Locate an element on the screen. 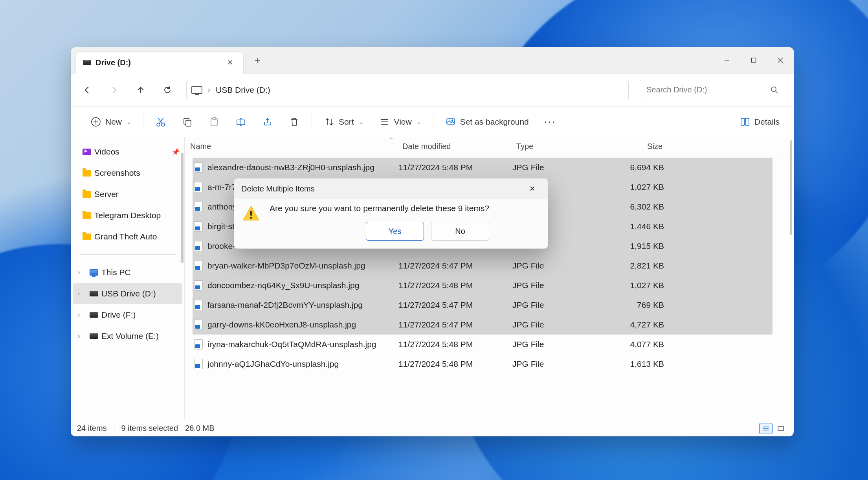 Image resolution: width=868 pixels, height=480 pixels. search-input is located at coordinates (707, 90).